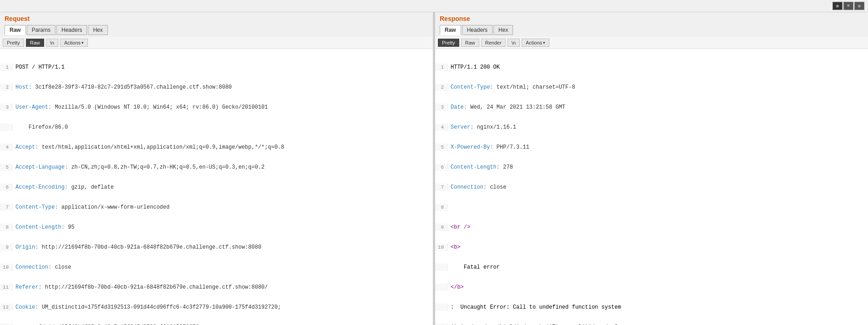  Describe the element at coordinates (838, 6) in the screenshot. I see `split-view-button: ⊞` at that location.